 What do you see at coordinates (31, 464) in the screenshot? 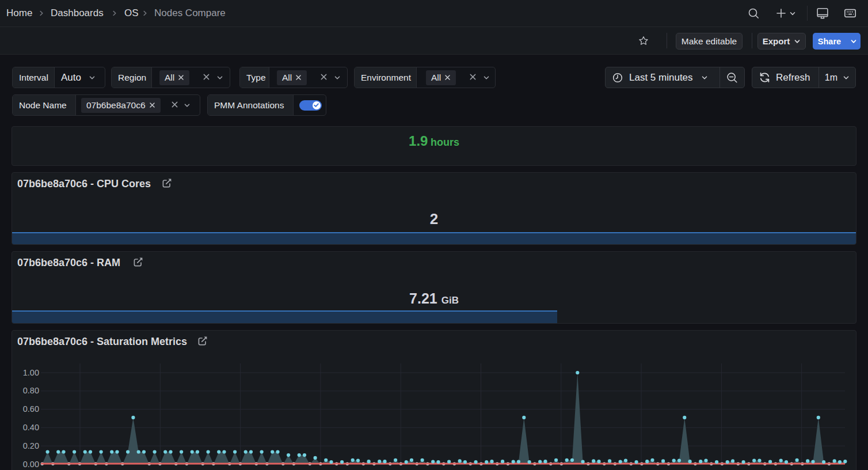
I see `svg-text: 0.00` at bounding box center [31, 464].